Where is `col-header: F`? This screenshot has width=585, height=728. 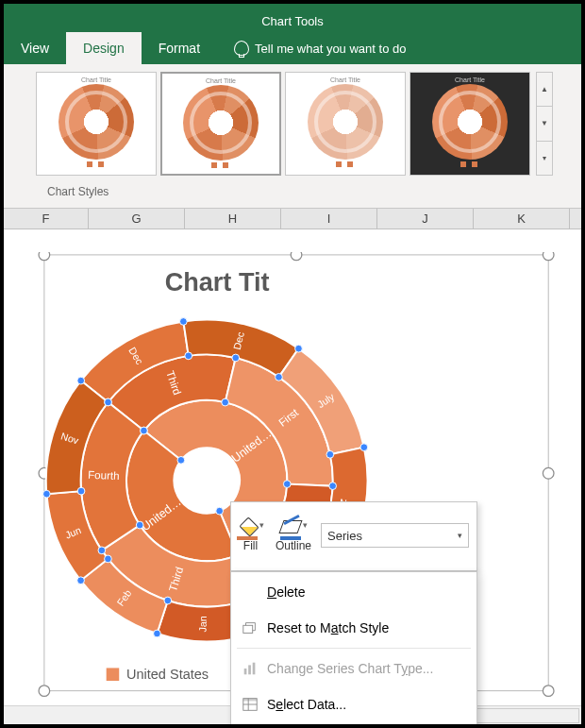 col-header: F is located at coordinates (46, 219).